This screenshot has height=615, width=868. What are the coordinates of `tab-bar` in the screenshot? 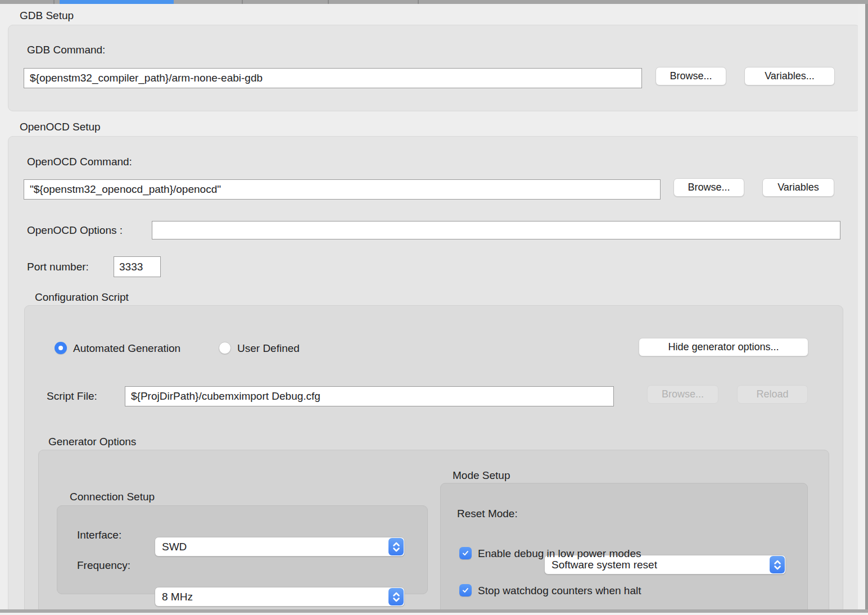 It's located at (434, 2).